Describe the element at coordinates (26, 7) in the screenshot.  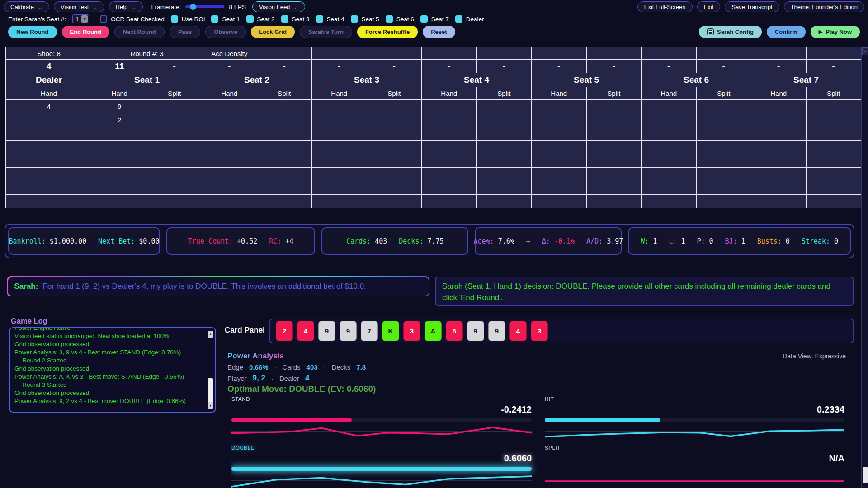
I see `menu-calibrate: Calibrate⌄` at that location.